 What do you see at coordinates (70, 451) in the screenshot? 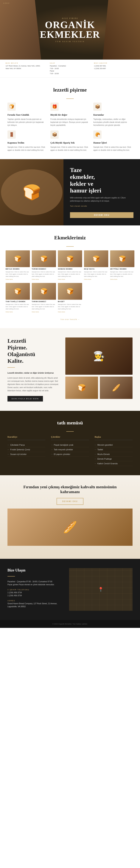
I see `menu-col-donuts: Çörekler Paçalı taneğiyle çırak Tatlı me…` at bounding box center [70, 451].